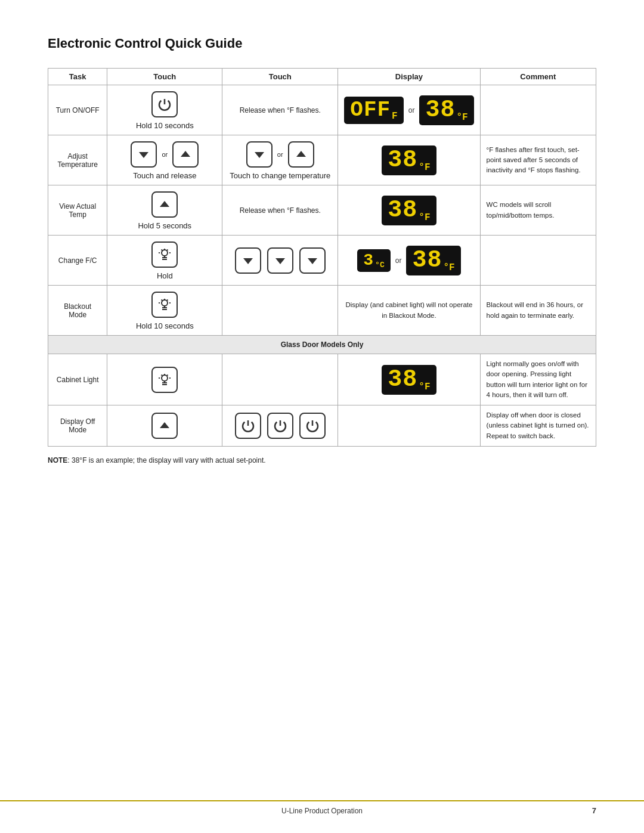  I want to click on touch1-cell: or Touch and release, so click(165, 160).